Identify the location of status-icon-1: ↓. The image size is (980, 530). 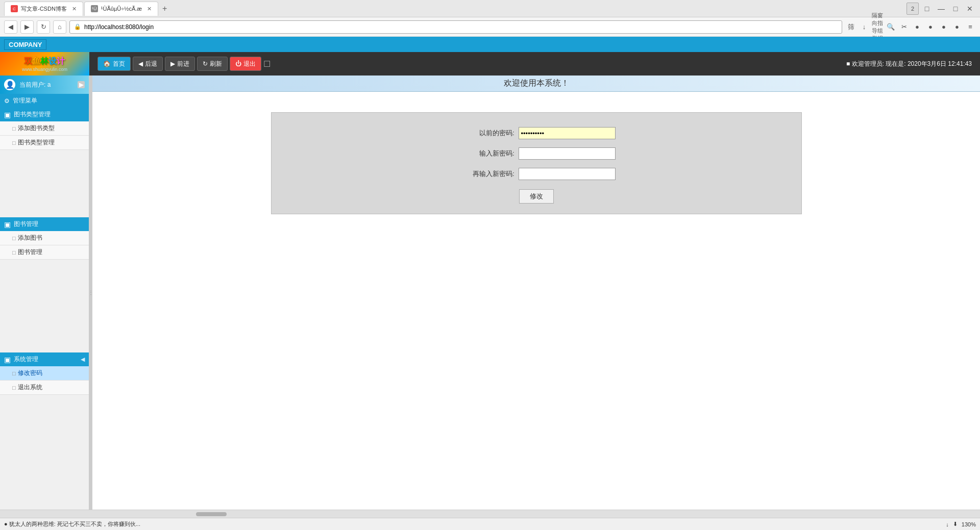
(947, 524).